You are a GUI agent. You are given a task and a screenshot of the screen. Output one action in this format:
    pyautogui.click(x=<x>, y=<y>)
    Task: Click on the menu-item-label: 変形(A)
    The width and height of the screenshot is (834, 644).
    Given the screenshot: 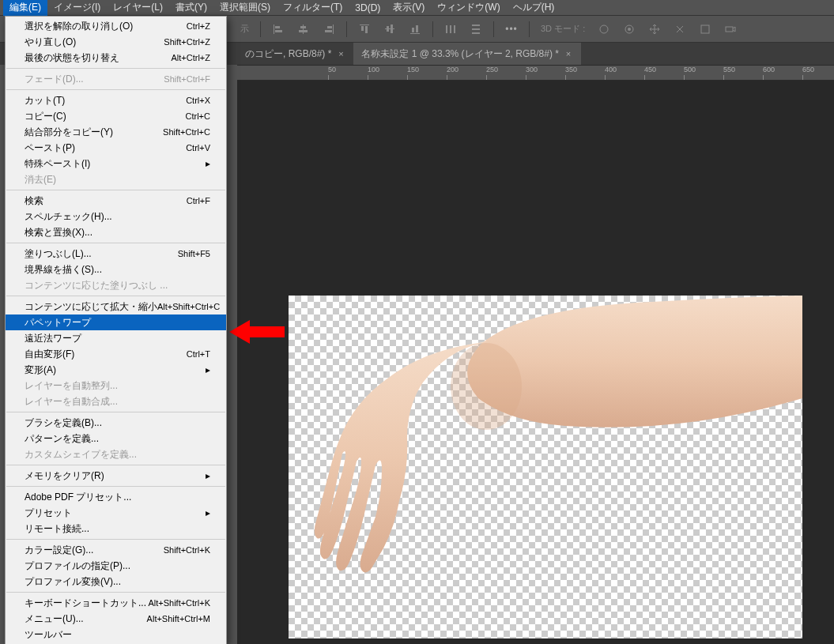 What is the action you would take?
    pyautogui.click(x=112, y=370)
    